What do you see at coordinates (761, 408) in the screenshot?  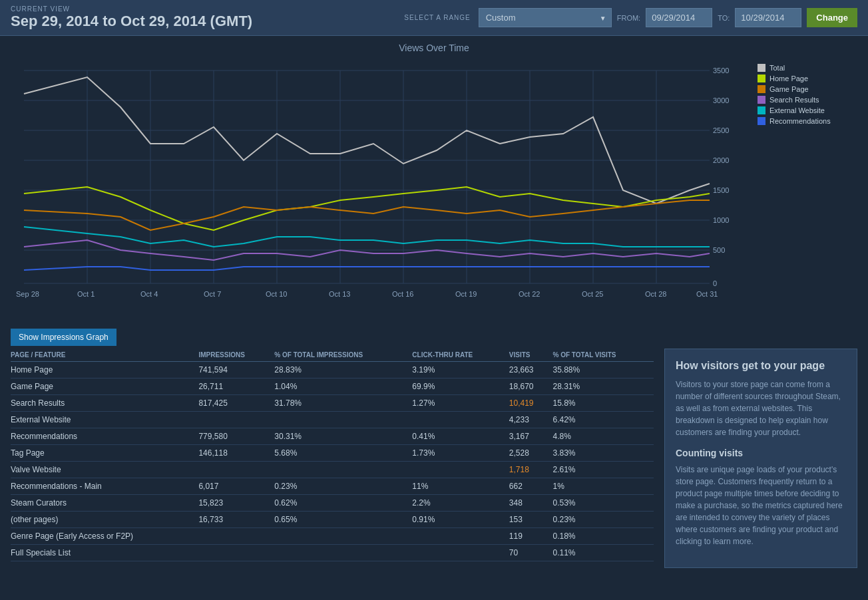 I see `info-panel-text1: Visitors to your store page can come fro…` at bounding box center [761, 408].